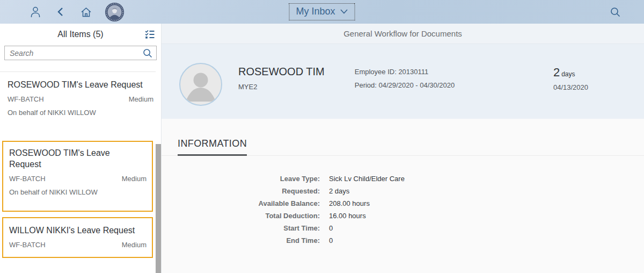  I want to click on object-attributes: Employee ID: 20130111 Period: 04/29/2020…, so click(405, 94).